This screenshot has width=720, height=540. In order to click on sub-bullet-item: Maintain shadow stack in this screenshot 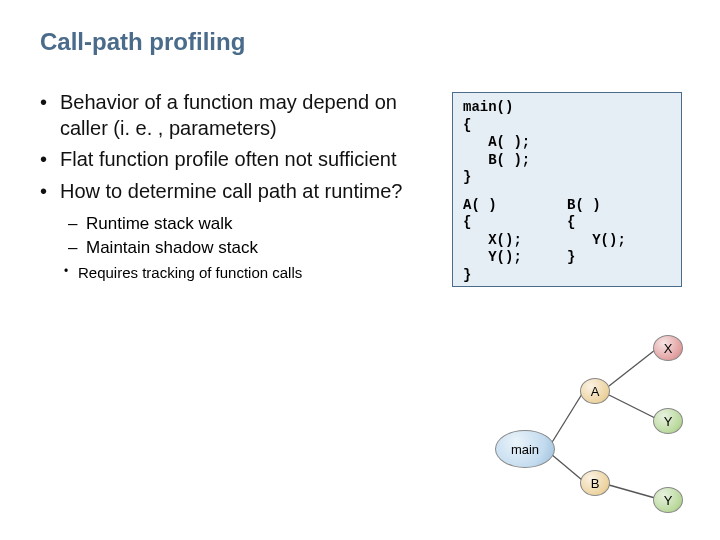, I will do `click(244, 248)`.